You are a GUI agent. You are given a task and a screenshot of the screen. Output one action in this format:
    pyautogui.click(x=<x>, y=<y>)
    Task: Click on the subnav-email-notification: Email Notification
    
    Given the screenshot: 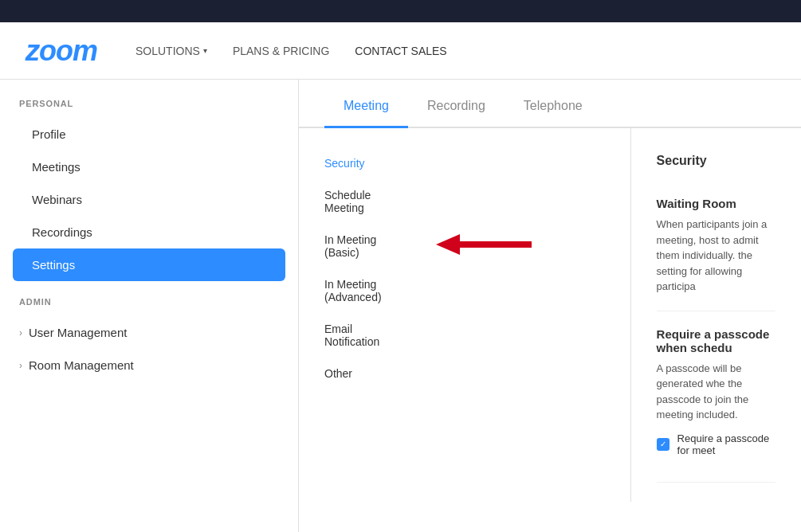 What is the action you would take?
    pyautogui.click(x=353, y=335)
    